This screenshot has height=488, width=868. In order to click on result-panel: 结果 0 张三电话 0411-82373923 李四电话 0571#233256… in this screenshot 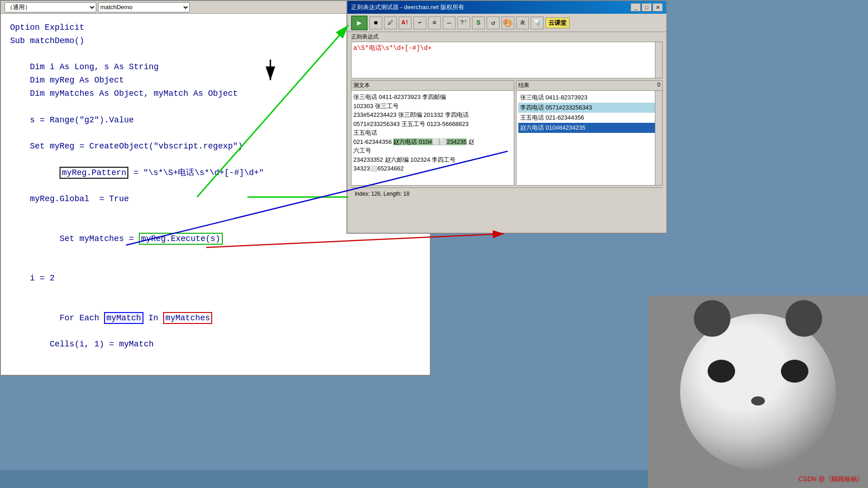, I will do `click(589, 133)`.